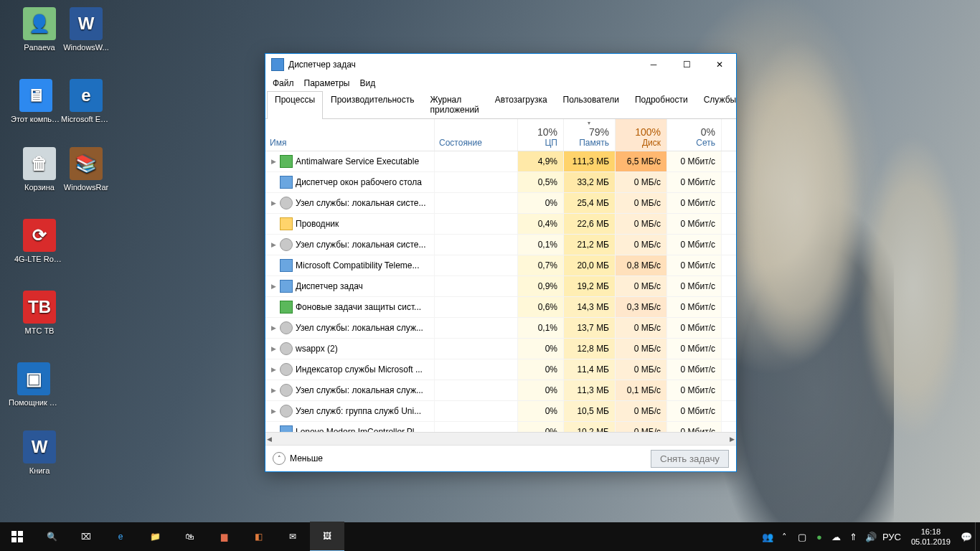  What do you see at coordinates (258, 537) in the screenshot?
I see `taskbar-app-orange: ◧` at bounding box center [258, 537].